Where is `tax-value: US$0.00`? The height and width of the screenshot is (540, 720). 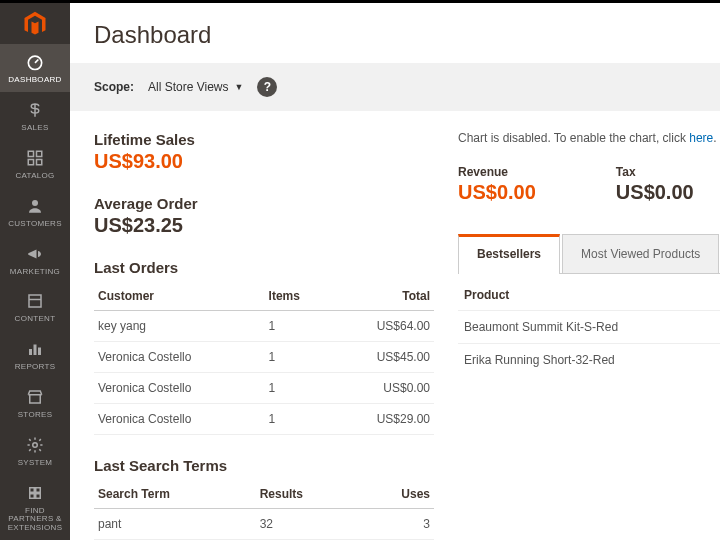
tax-value: US$0.00 is located at coordinates (655, 192).